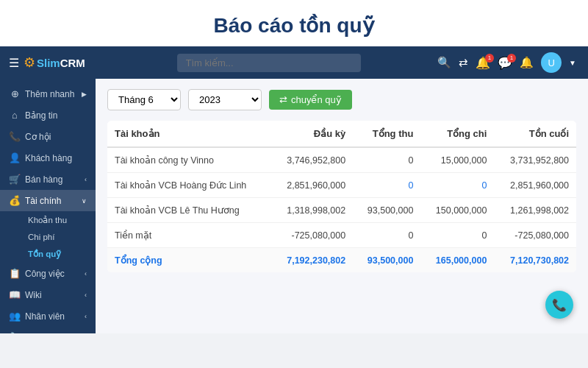  Describe the element at coordinates (84, 201) in the screenshot. I see `chevron-tai-chinh-icon: ∨` at that location.